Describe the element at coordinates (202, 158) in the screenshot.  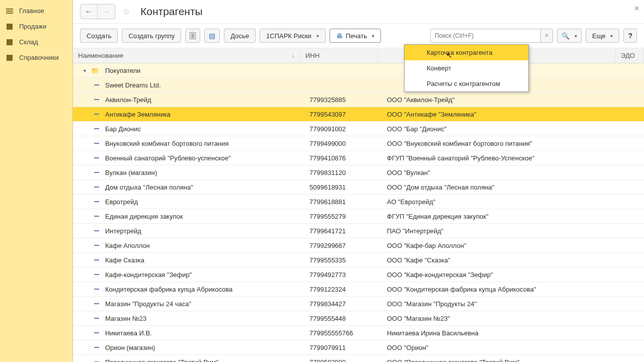
I see `cell-name: Военный санаторий "Рублево-успенское"` at that location.